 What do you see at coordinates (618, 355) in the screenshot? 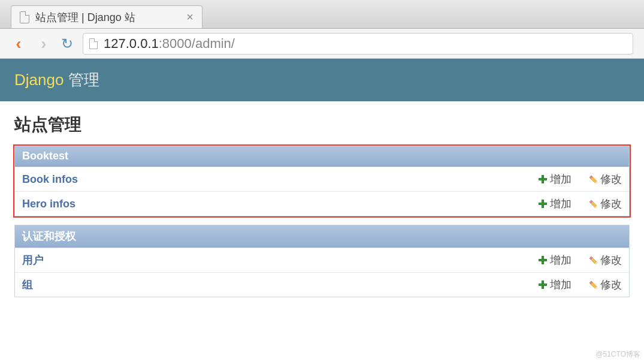
I see `watermark: @51CTO博客` at bounding box center [618, 355].